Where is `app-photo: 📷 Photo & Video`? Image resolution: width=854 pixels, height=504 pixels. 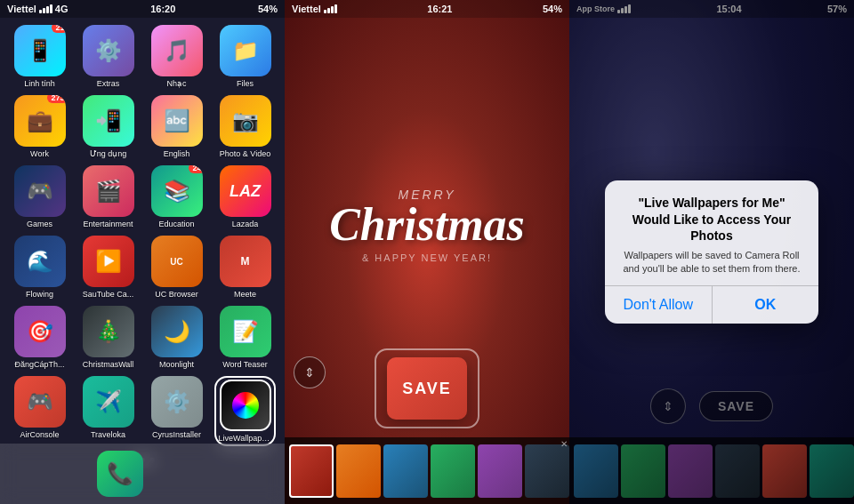
app-photo: 📷 Photo & Video is located at coordinates (246, 126).